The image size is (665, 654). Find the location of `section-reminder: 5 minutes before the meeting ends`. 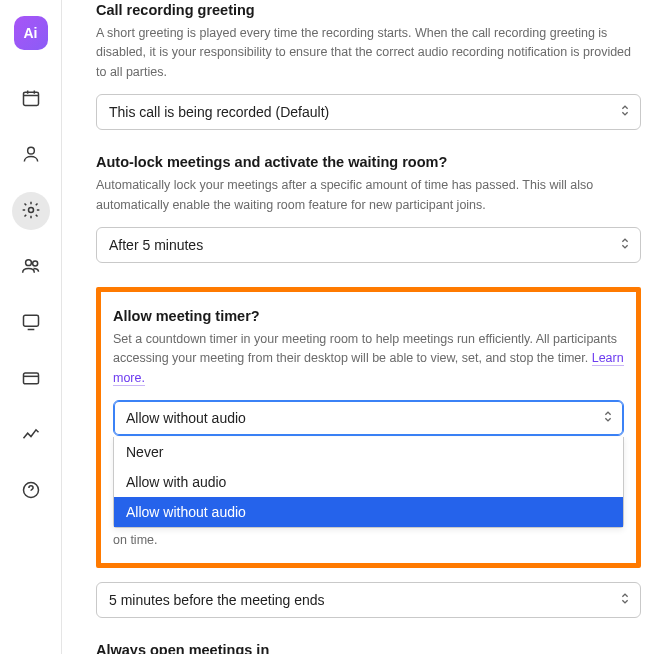

section-reminder: 5 minutes before the meeting ends is located at coordinates (368, 600).